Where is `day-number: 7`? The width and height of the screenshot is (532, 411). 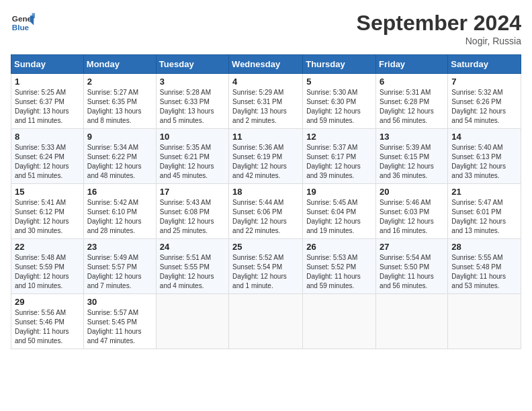 day-number: 7 is located at coordinates (484, 82).